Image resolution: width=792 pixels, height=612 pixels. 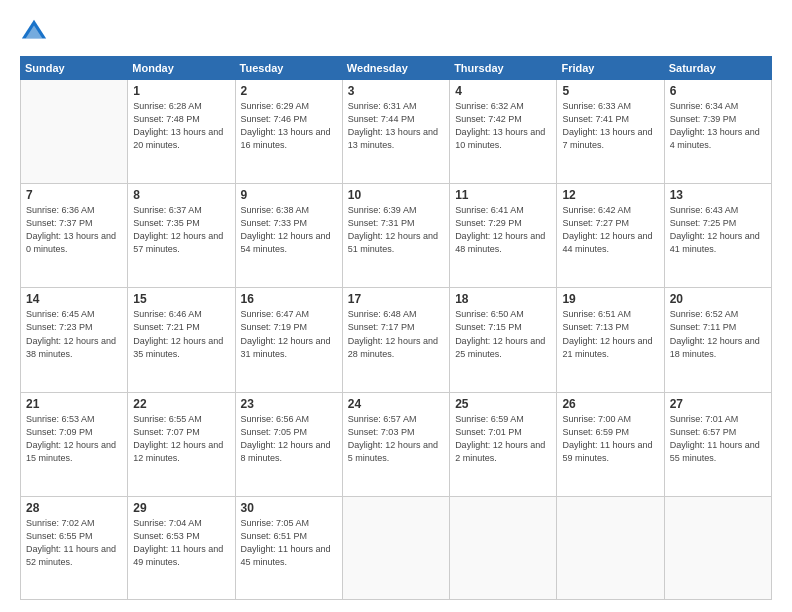 I want to click on calendar-cell: 5 Sunrise: 6:33 AMSunset: 7:41 PMDayligh…, so click(x=610, y=132).